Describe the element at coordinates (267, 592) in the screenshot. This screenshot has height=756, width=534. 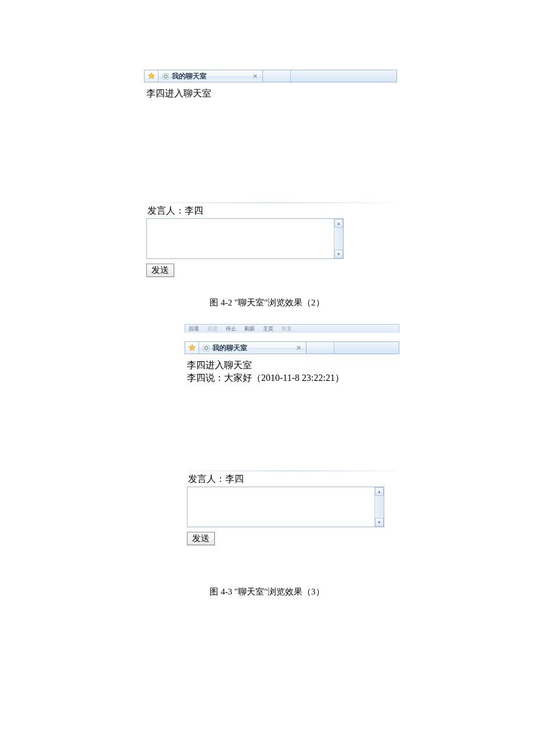
I see `figure-caption: 图 4-3 "聊天室"浏览效果（3）` at that location.